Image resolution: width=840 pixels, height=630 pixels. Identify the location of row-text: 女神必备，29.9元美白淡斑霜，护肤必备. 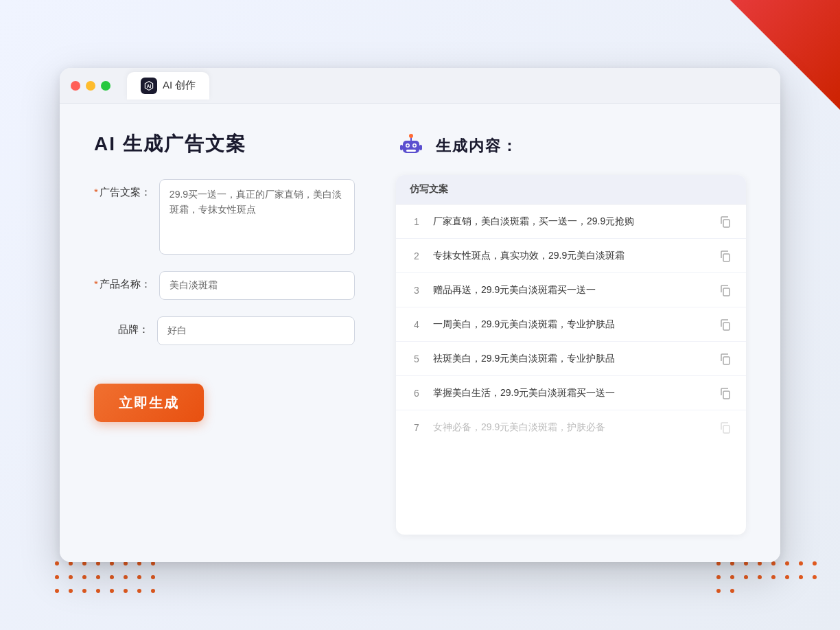
(571, 427).